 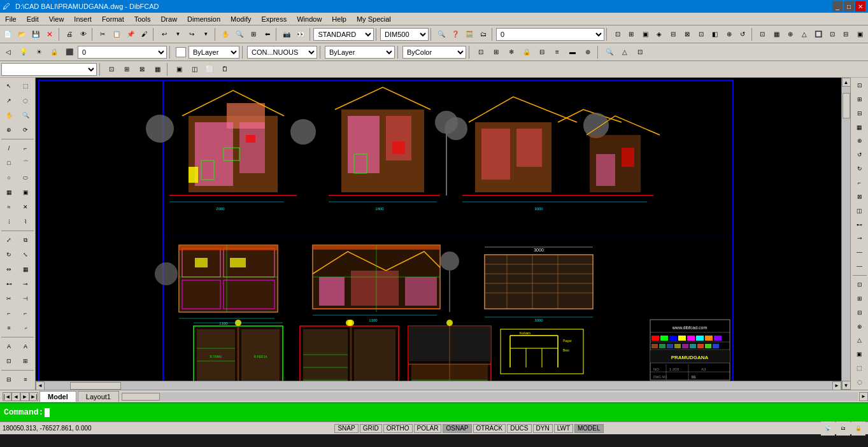 What do you see at coordinates (9, 222) in the screenshot?
I see `lt-mline: ⫶` at bounding box center [9, 222].